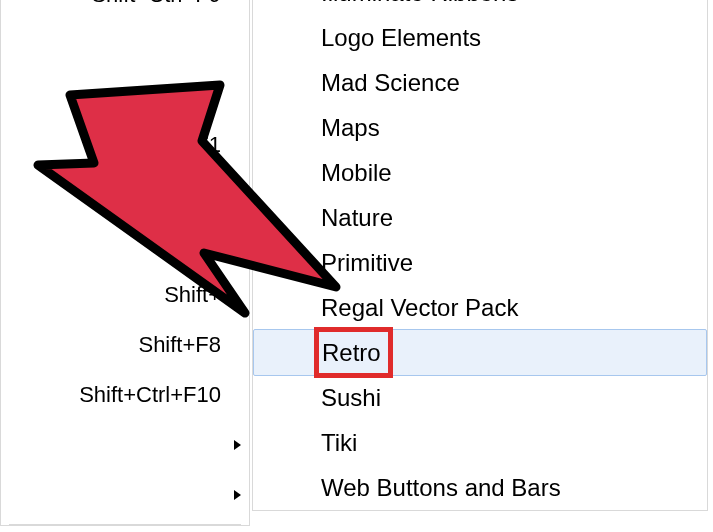 The height and width of the screenshot is (532, 713). What do you see at coordinates (480, 308) in the screenshot?
I see `flyout-item: Regal Vector Pack` at bounding box center [480, 308].